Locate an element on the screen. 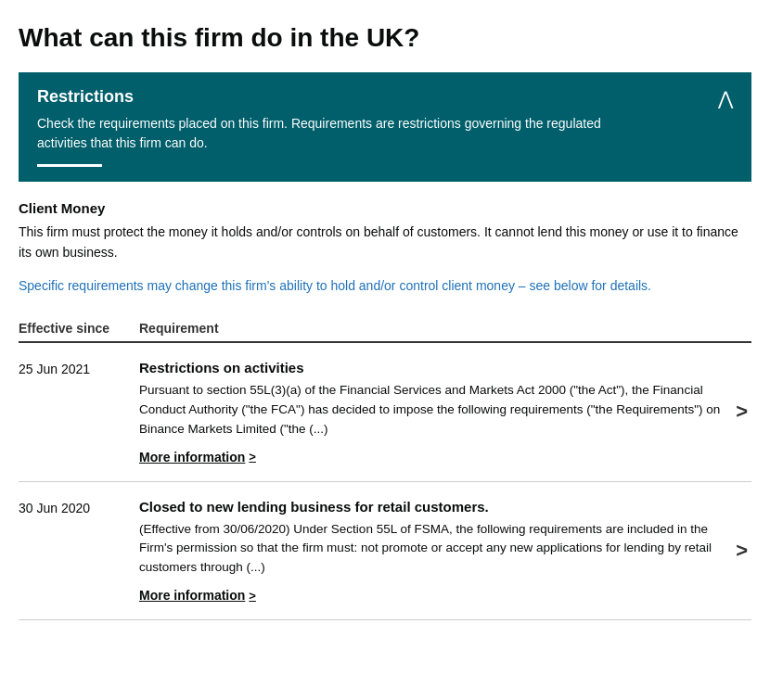  client-money-text: This firm must protect the money it hold… is located at coordinates (385, 243).